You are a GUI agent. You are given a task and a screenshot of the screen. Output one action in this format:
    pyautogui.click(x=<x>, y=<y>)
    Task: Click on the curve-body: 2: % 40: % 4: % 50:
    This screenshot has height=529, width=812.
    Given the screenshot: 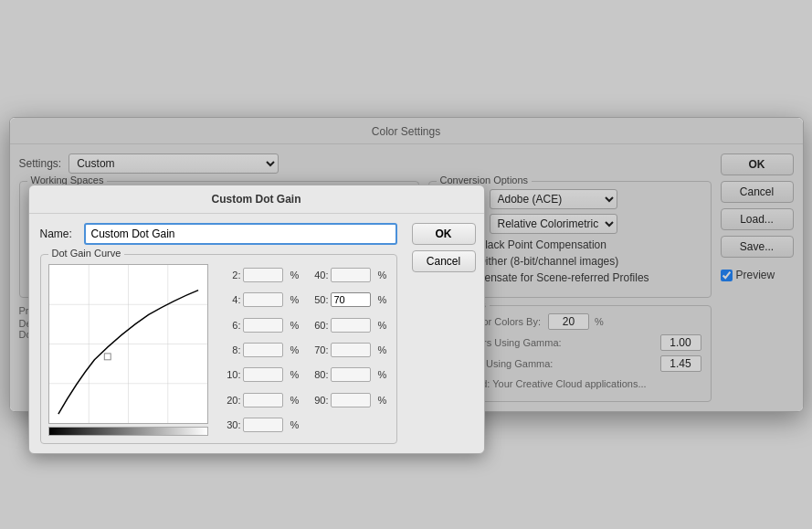 What is the action you would take?
    pyautogui.click(x=219, y=350)
    